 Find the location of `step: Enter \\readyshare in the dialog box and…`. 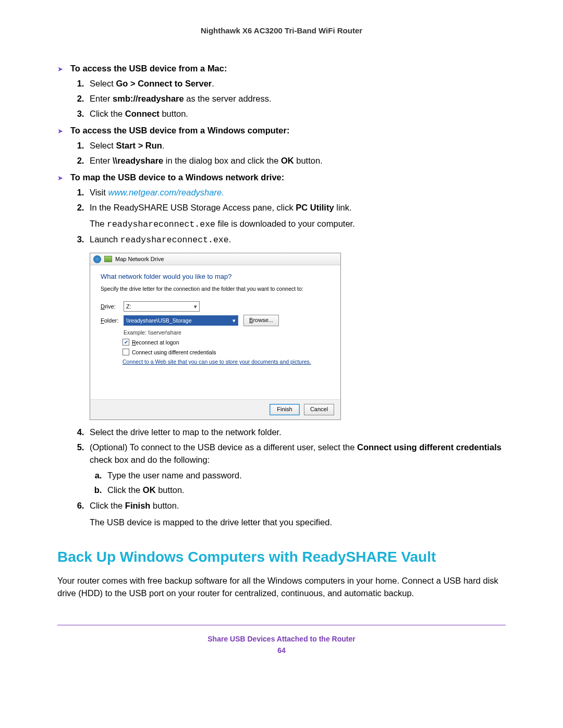

step: Enter \\readyshare in the dialog box and… is located at coordinates (296, 161).